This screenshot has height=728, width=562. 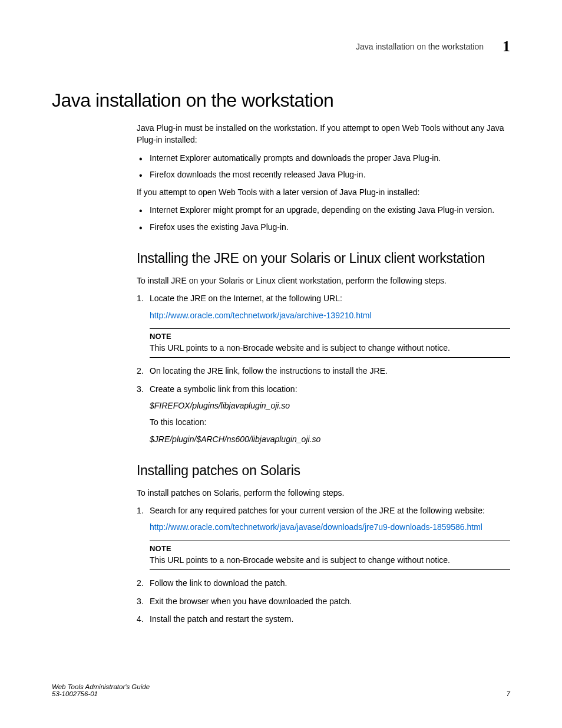 What do you see at coordinates (330, 527) in the screenshot?
I see `external-link: http://www.oracle.com/technetwork/java/j…` at bounding box center [330, 527].